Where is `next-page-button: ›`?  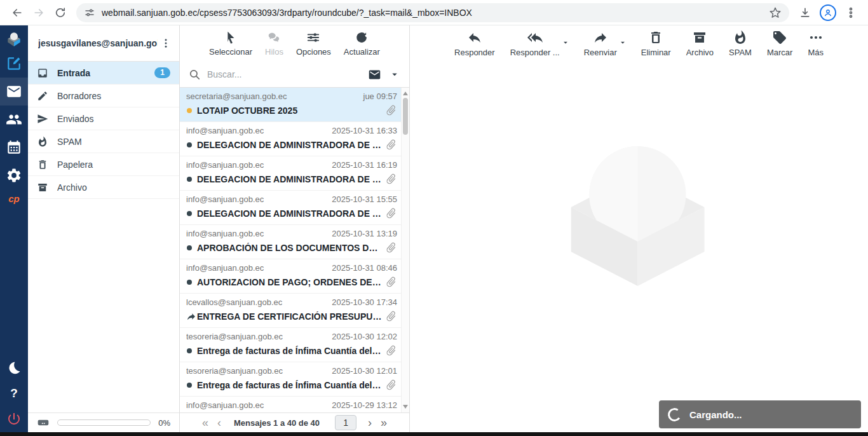
next-page-button: › is located at coordinates (370, 423).